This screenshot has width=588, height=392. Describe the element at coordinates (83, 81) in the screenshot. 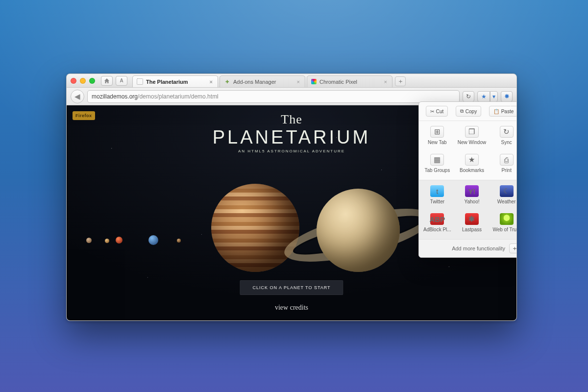

I see `minimize-window-button` at that location.